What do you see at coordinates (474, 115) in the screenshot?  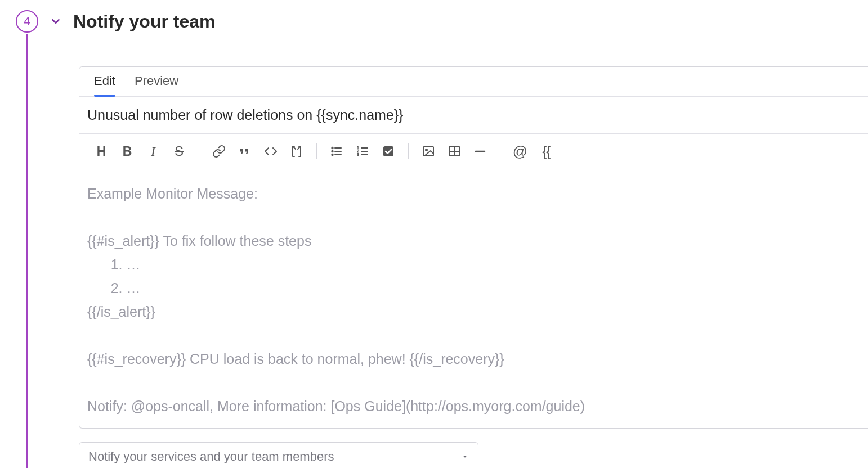 I see `message-title-input` at bounding box center [474, 115].